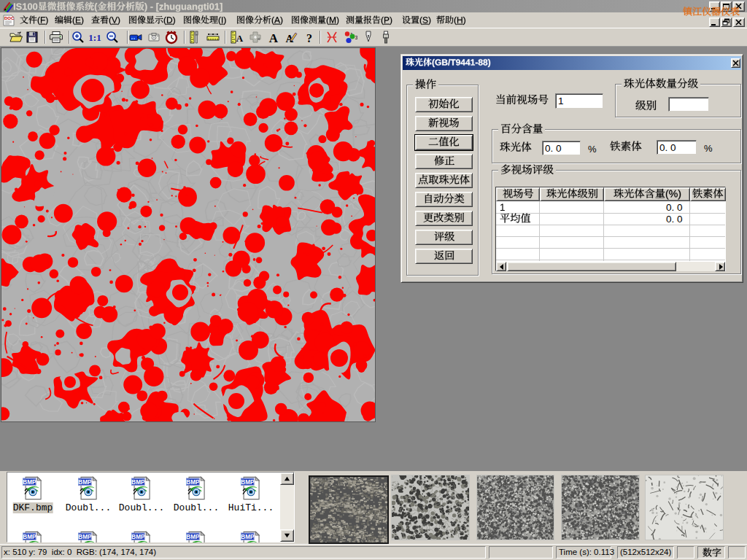  What do you see at coordinates (357, 38) in the screenshot?
I see `svg-text: 3` at bounding box center [357, 38].